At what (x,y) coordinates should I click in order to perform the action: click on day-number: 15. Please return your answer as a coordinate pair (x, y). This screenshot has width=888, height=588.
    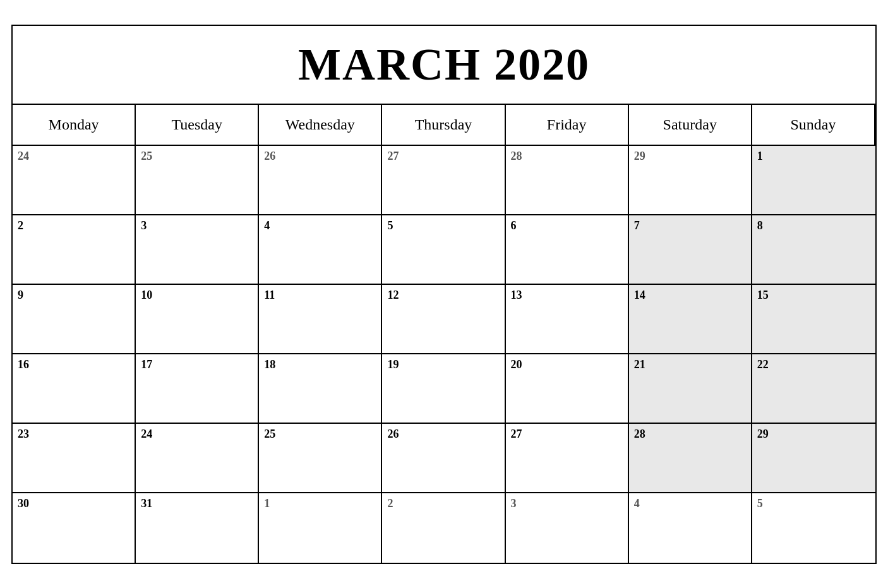
    Looking at the image, I should click on (813, 296).